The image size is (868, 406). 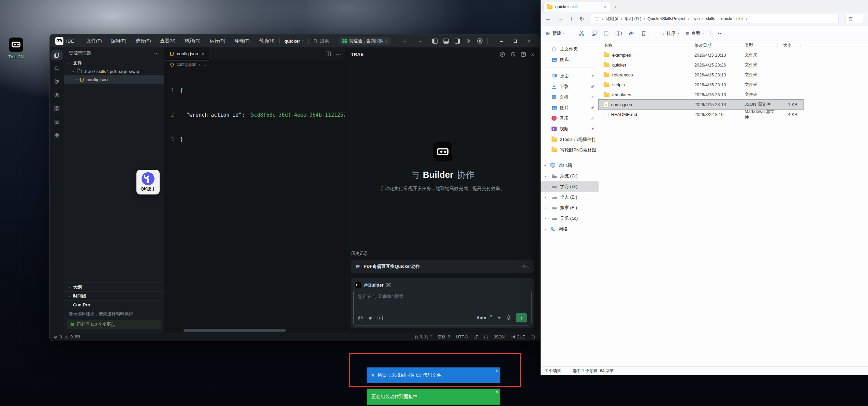 What do you see at coordinates (57, 135) in the screenshot?
I see `activity-blocks-icon` at bounding box center [57, 135].